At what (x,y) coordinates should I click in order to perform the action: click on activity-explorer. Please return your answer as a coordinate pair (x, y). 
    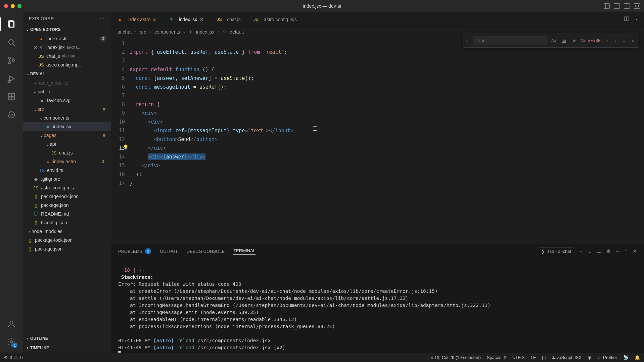
    Looking at the image, I should click on (11, 24).